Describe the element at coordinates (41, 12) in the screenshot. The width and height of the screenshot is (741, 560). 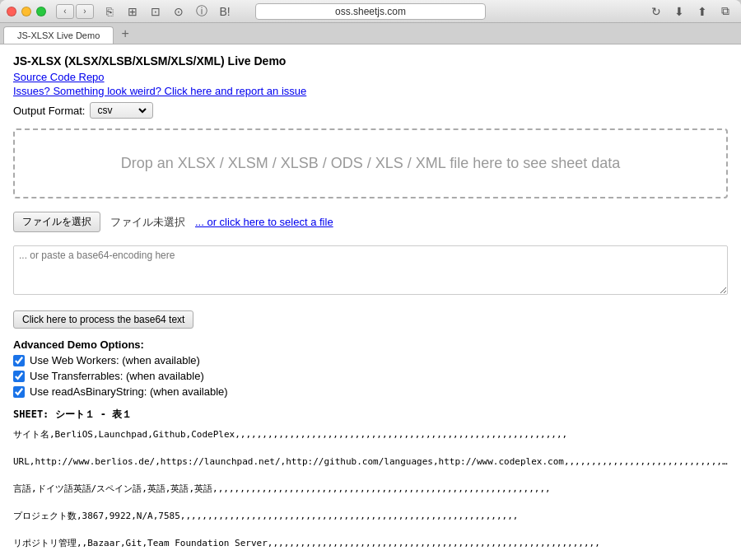
I see `maximize-button` at that location.